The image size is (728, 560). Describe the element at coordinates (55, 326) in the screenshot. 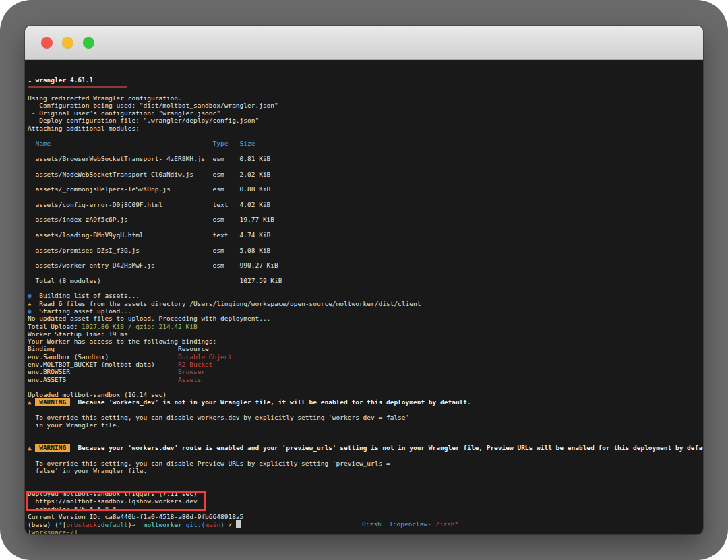

I see `terminal-text: Total Upload:` at that location.